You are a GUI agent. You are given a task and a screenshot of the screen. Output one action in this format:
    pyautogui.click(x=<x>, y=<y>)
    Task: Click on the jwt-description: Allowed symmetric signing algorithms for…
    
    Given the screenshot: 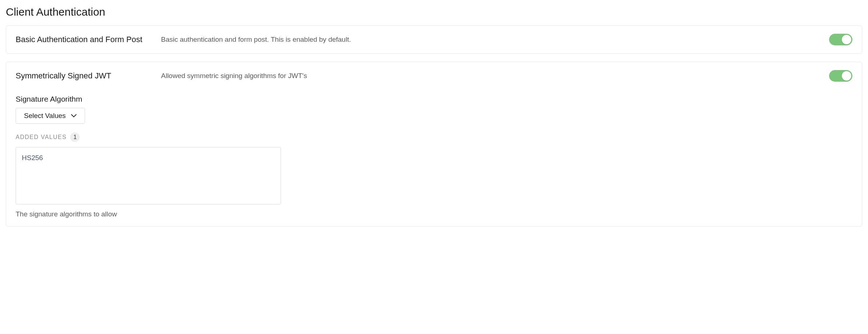 What is the action you would take?
    pyautogui.click(x=488, y=76)
    